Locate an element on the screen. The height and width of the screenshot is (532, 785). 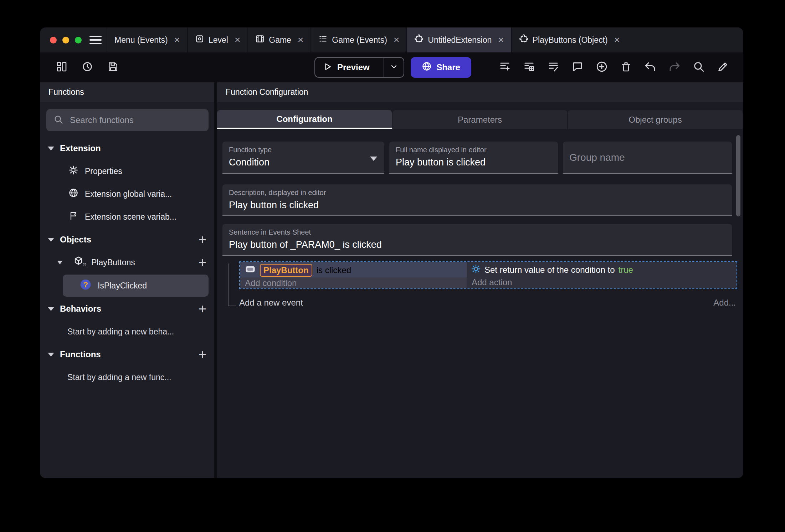
undo-icon is located at coordinates (650, 67).